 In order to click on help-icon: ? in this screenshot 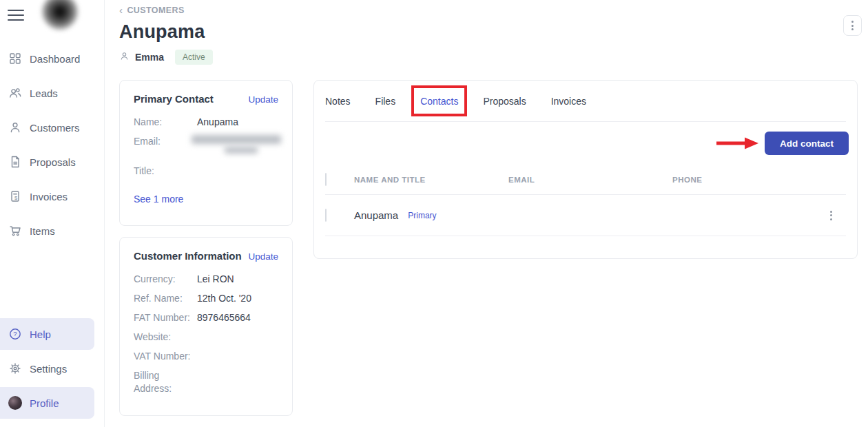, I will do `click(15, 334)`.